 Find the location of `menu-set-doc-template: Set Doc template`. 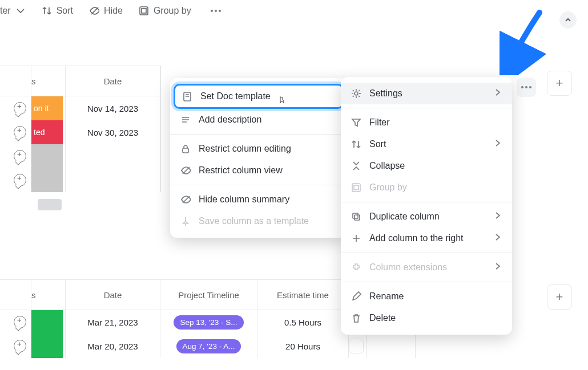

menu-set-doc-template: Set Doc template is located at coordinates (259, 96).